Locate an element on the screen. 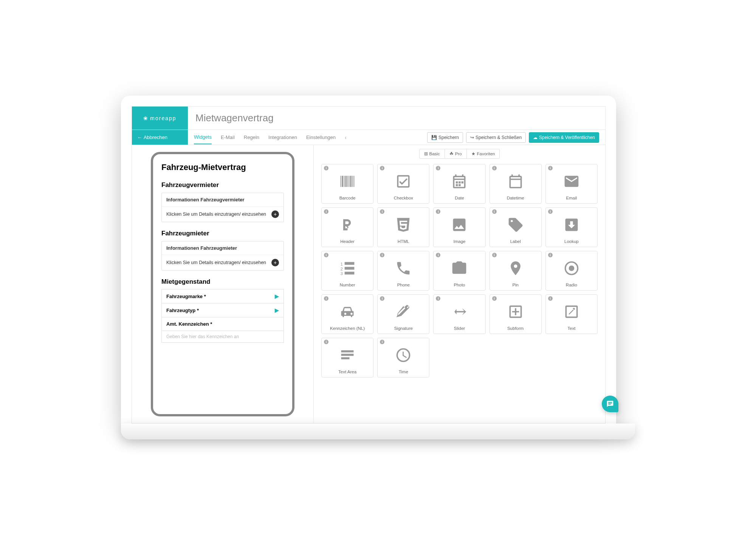  svg-text: 2 is located at coordinates (342, 269).